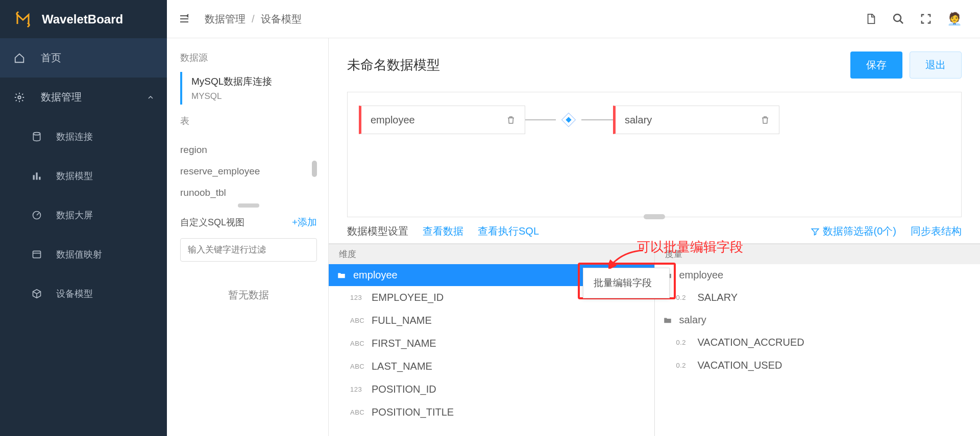 The image size is (980, 436). I want to click on sidebar-sub-dashboard: 数据大屏, so click(84, 215).